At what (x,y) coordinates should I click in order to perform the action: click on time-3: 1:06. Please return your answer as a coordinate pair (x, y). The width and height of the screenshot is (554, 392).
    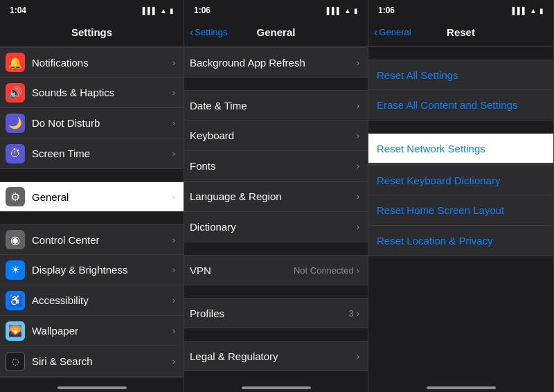
    Looking at the image, I should click on (386, 10).